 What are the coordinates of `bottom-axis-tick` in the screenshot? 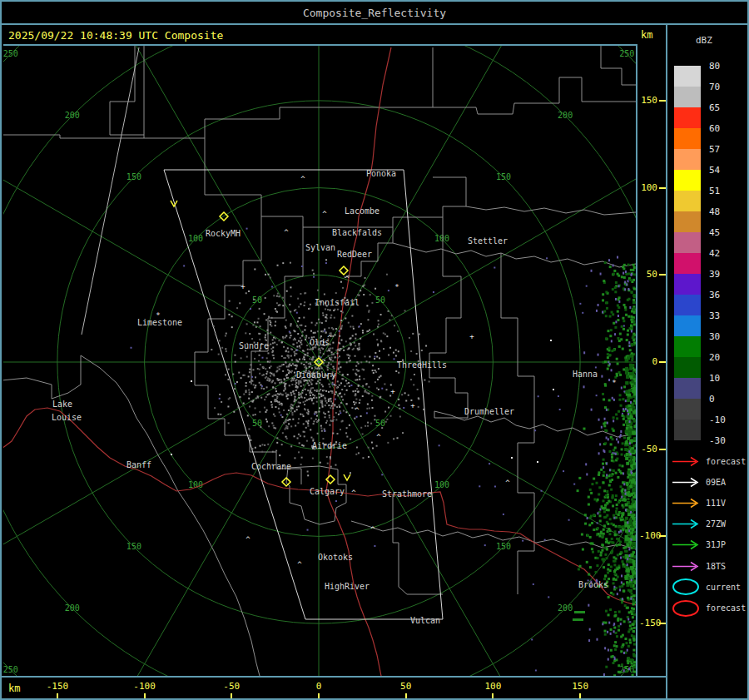 It's located at (580, 696).